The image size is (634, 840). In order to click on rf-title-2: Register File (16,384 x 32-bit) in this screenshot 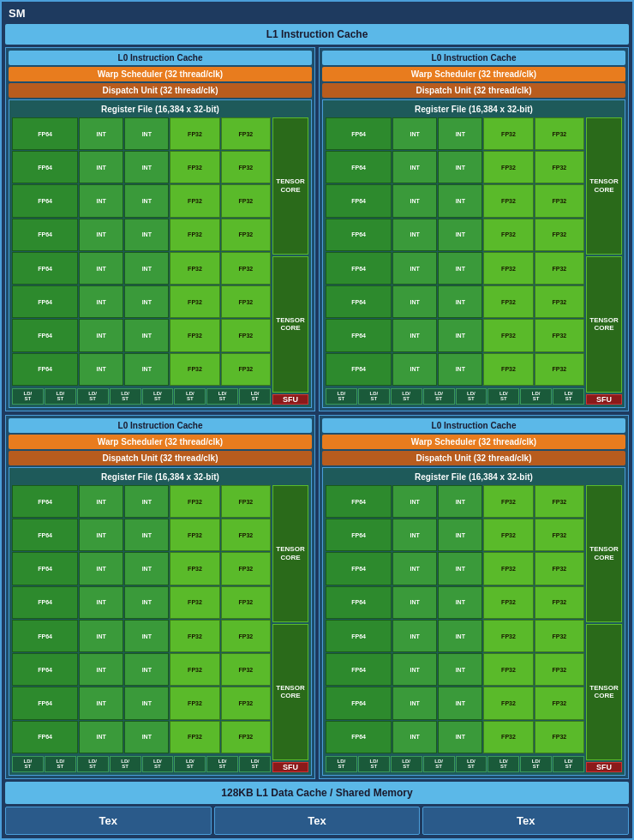, I will do `click(474, 110)`.